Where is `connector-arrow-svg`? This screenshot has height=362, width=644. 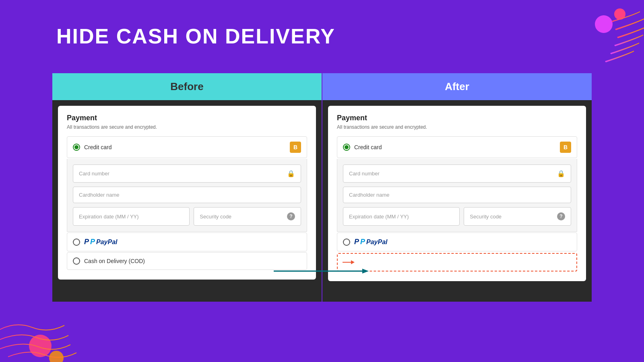
connector-arrow-svg is located at coordinates (322, 271).